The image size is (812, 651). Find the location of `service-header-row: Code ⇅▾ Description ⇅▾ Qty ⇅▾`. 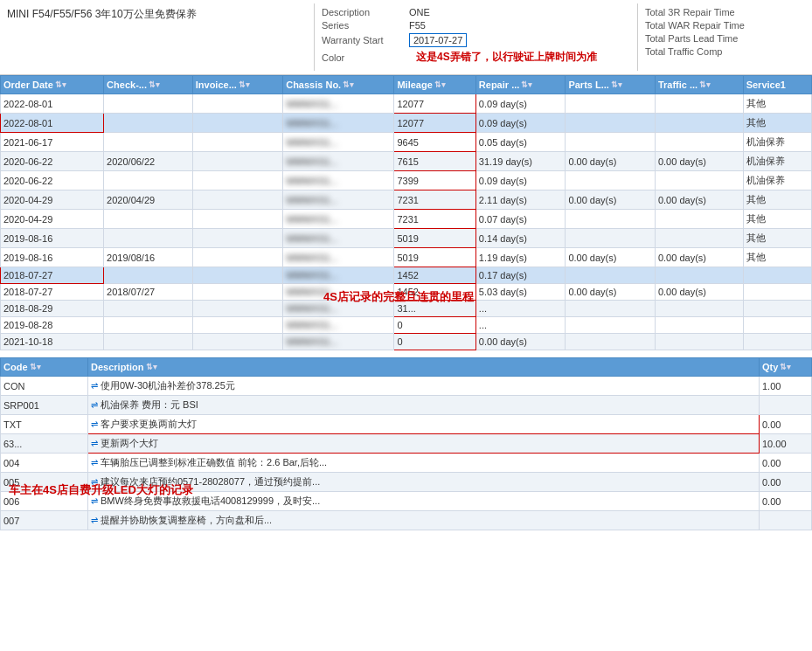

service-header-row: Code ⇅▾ Description ⇅▾ Qty ⇅▾ is located at coordinates (406, 367).